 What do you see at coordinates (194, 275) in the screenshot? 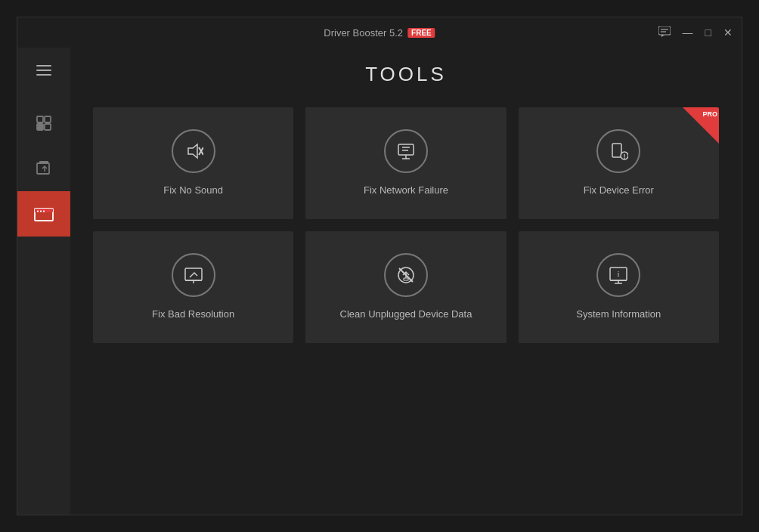
I see `fix-bad-resolution-icon` at bounding box center [194, 275].